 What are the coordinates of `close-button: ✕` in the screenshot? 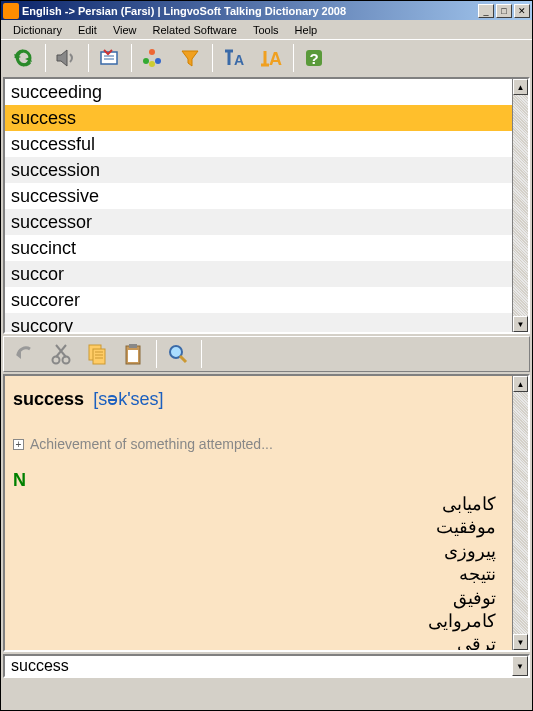 It's located at (522, 11).